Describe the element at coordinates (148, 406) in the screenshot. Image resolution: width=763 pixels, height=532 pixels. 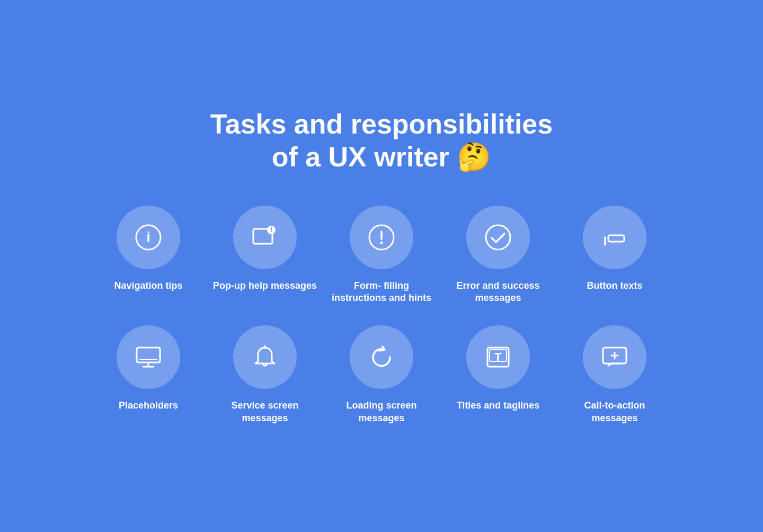
I see `card-label-placeholders: Placeholders` at that location.